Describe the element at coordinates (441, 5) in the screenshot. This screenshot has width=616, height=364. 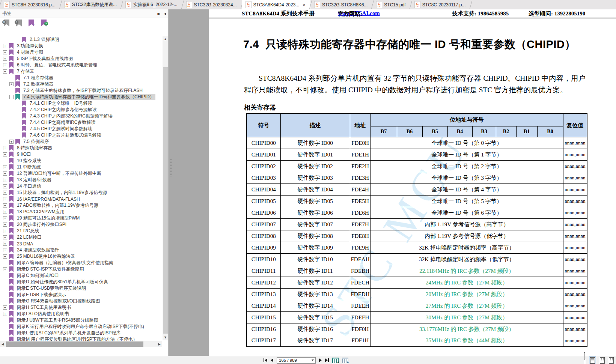
I see `tab-8: GPDFSTC8C-20230117.p...` at that location.